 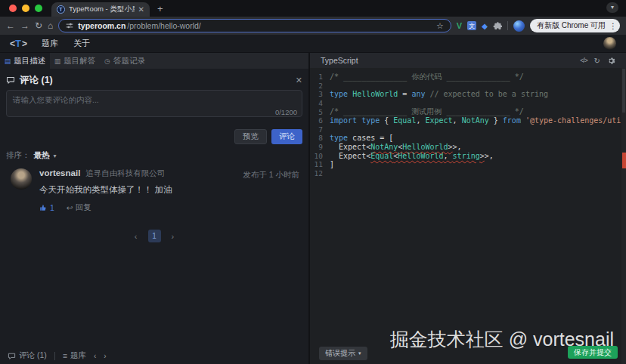 I want to click on clock-icon: ◷, so click(x=107, y=61).